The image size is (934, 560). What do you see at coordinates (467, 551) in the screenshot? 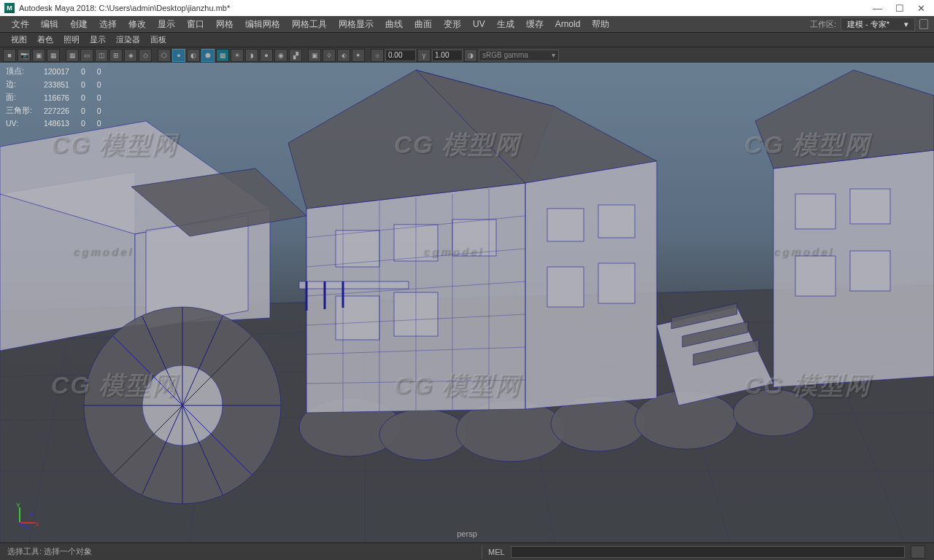
I see `status-bar: 选择工具: 选择一个对象 MEL` at bounding box center [467, 551].